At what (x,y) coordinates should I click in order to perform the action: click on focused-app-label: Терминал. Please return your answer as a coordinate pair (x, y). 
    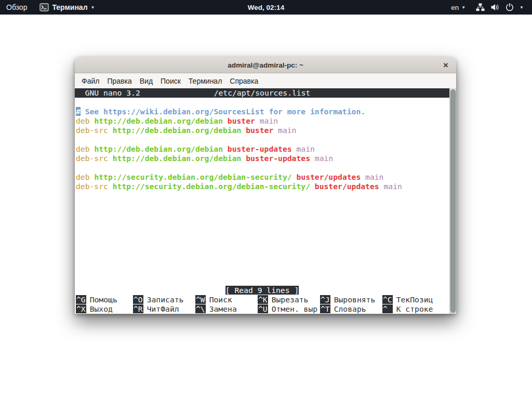
    Looking at the image, I should click on (70, 7).